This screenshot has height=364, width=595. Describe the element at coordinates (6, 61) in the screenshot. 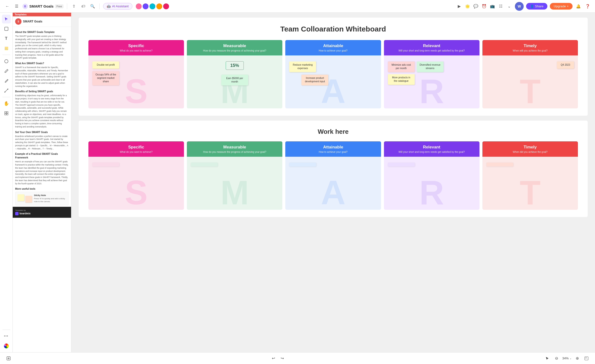

I see `shape-tool-icon` at that location.